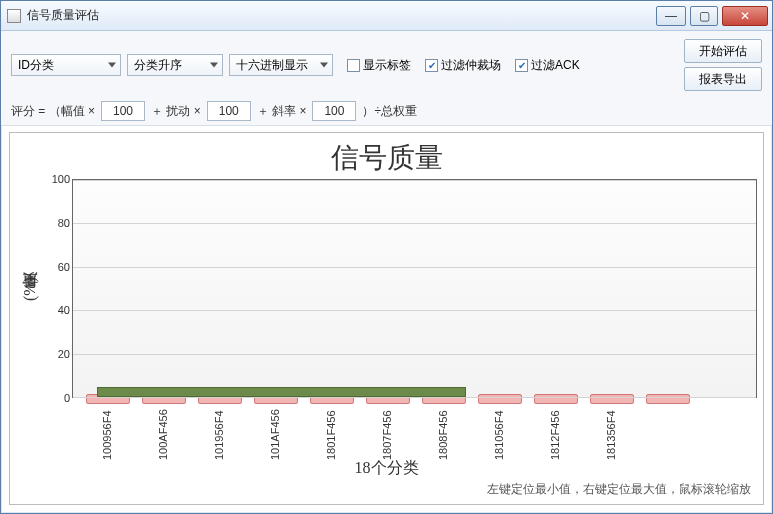  I want to click on slope-weight-input: 100, so click(334, 111).